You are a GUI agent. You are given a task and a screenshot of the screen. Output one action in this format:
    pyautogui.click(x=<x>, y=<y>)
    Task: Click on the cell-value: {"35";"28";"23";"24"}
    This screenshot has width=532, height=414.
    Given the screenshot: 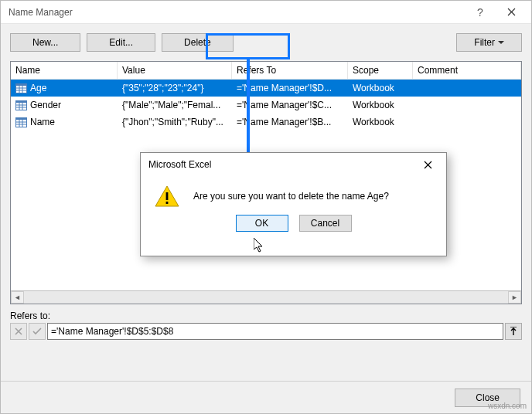 What is the action you would take?
    pyautogui.click(x=175, y=88)
    